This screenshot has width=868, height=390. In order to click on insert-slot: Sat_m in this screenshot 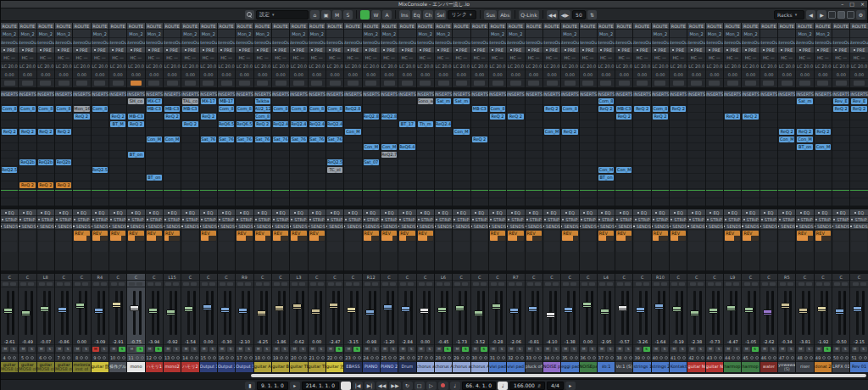, I will do `click(461, 102)`.